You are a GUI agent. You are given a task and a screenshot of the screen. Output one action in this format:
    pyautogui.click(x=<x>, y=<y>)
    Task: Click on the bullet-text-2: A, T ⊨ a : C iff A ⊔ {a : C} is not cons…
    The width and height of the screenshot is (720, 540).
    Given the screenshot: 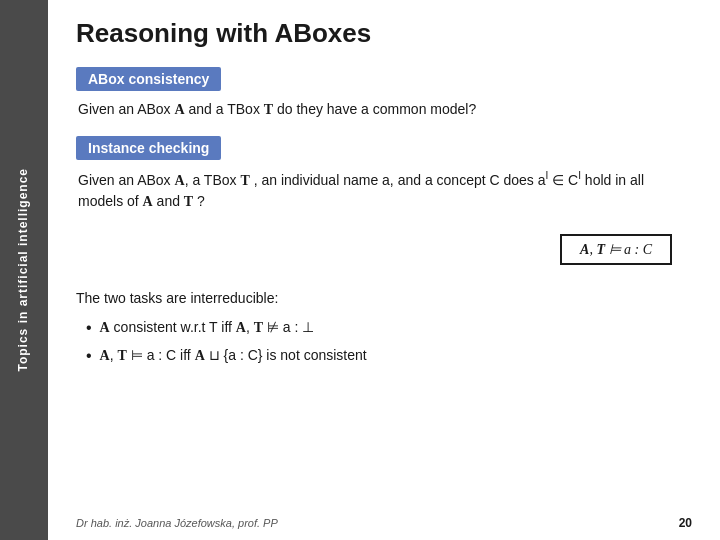 What is the action you would take?
    pyautogui.click(x=234, y=356)
    